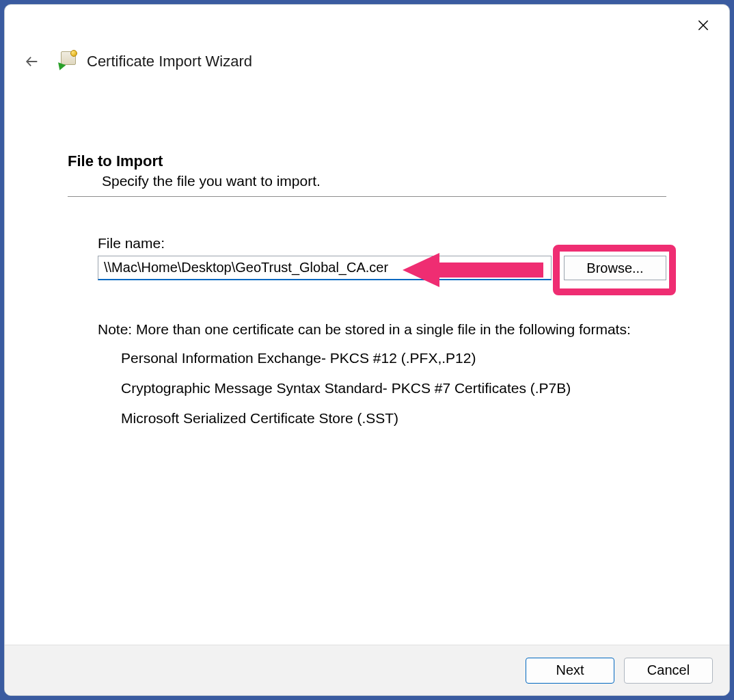 This screenshot has height=700, width=734. I want to click on back-button, so click(32, 62).